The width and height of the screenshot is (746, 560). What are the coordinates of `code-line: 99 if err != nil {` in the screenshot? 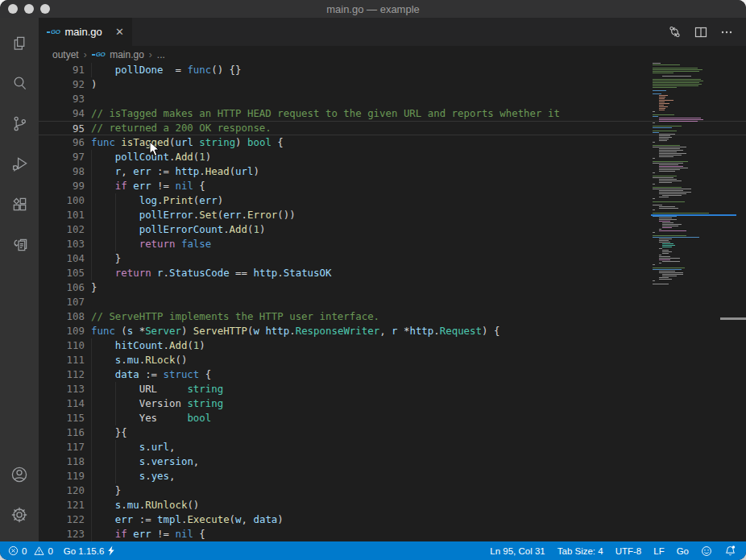 It's located at (392, 186).